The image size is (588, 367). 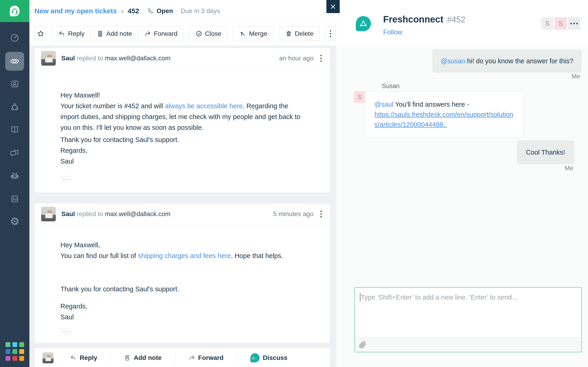 What do you see at coordinates (143, 358) in the screenshot?
I see `footer-add-note-button: Add note` at bounding box center [143, 358].